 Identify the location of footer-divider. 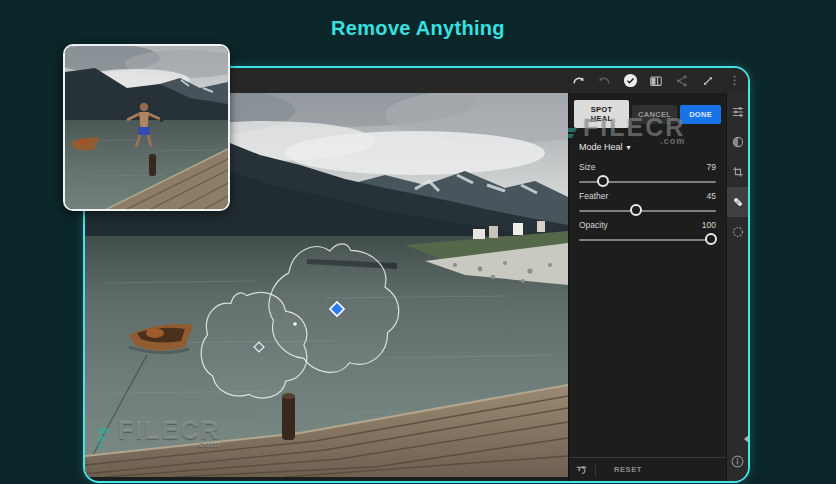
(596, 470).